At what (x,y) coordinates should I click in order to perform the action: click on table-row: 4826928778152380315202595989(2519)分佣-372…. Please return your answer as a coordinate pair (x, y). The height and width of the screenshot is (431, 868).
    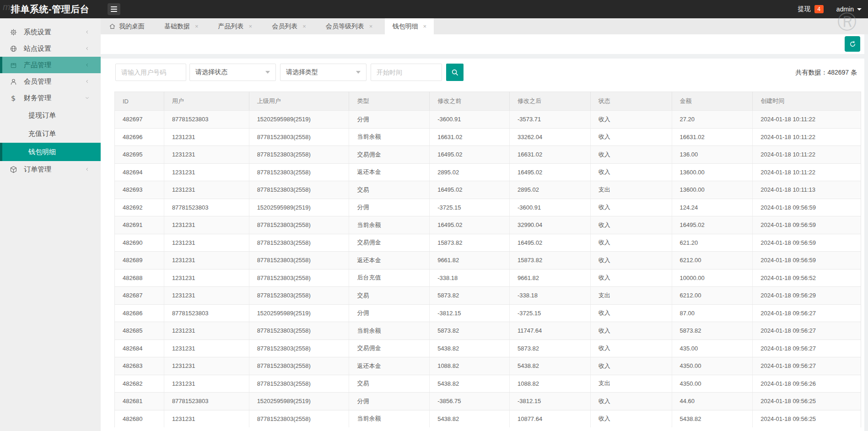
    Looking at the image, I should click on (488, 208).